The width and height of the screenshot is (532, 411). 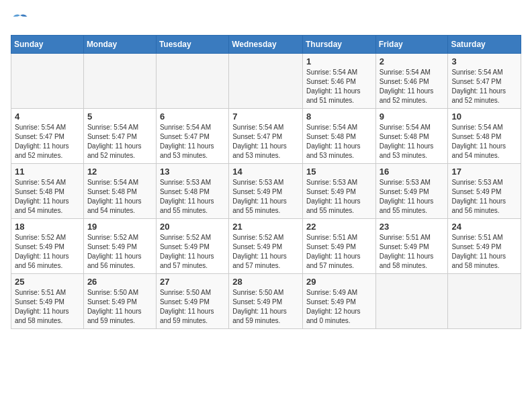 What do you see at coordinates (339, 307) in the screenshot?
I see `day-info: Sunrise: 5:49 AM Sunset: 5:49 PM Dayligh…` at bounding box center [339, 307].